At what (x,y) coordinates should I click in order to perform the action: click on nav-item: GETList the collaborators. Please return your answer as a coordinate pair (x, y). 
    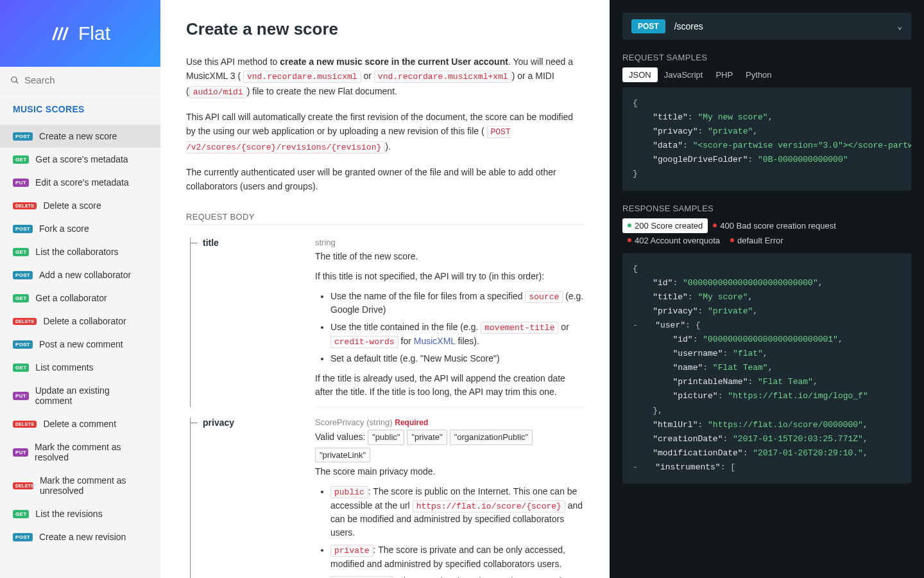
    Looking at the image, I should click on (80, 252).